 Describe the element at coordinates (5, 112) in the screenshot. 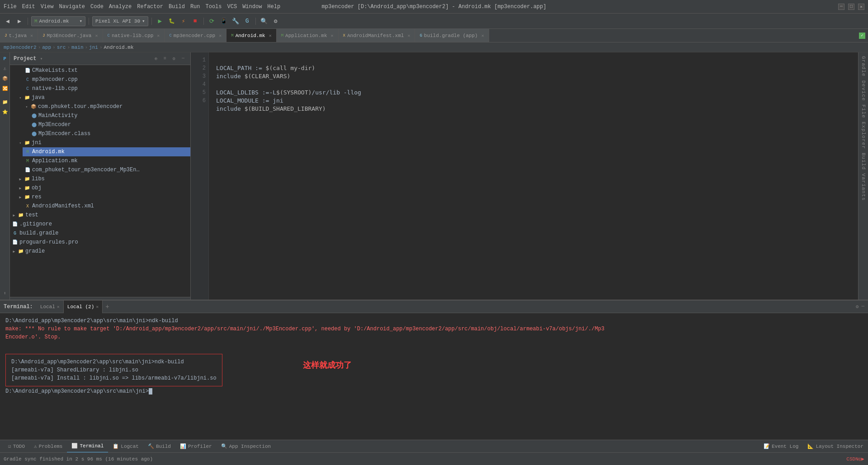

I see `left-icon-5: ⭐` at that location.